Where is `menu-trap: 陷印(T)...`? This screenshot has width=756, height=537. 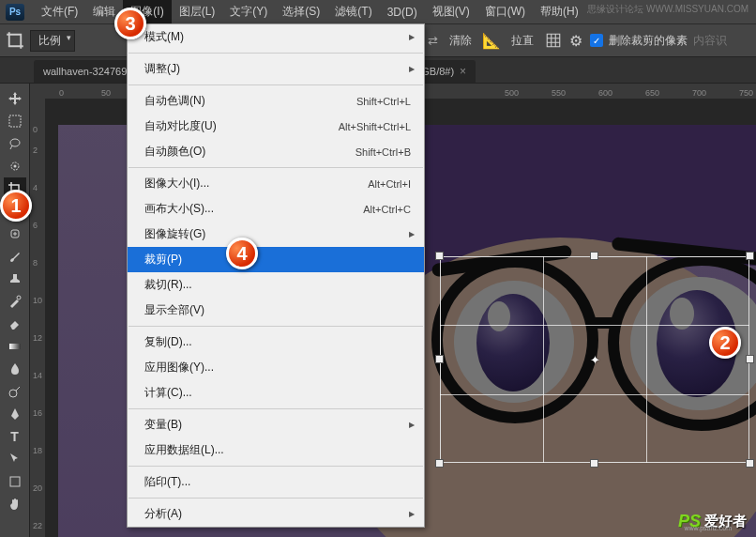
menu-trap: 陷印(T)... is located at coordinates (276, 483).